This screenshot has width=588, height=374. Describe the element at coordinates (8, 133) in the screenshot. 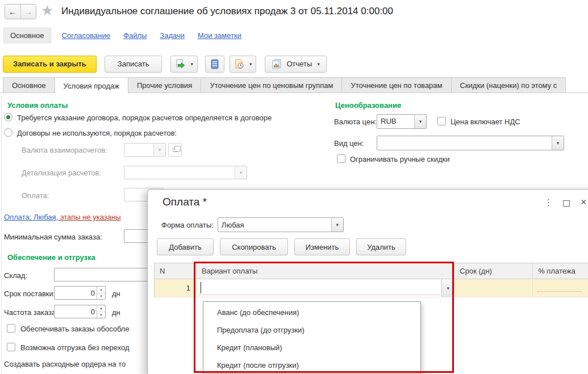

I see `radio-no-contracts` at that location.